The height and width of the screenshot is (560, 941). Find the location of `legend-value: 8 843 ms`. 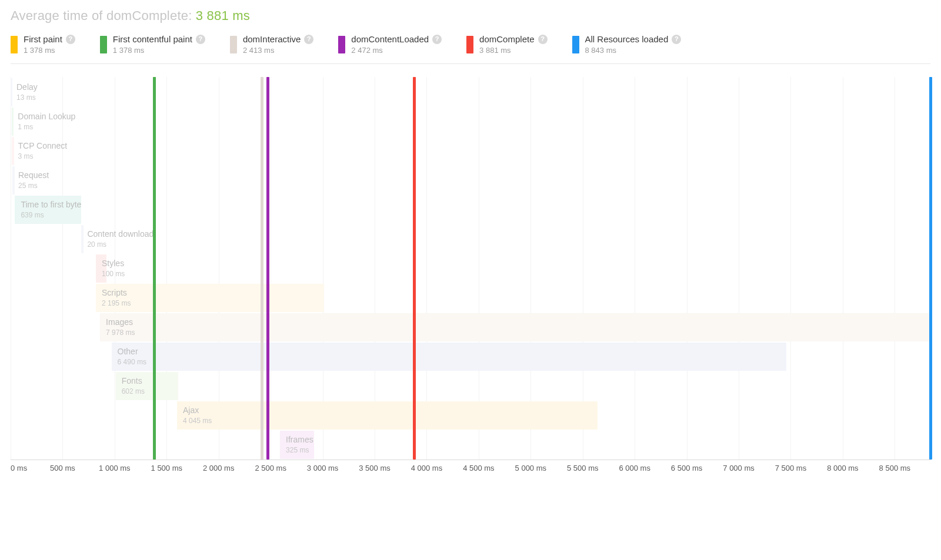

legend-value: 8 843 ms is located at coordinates (633, 51).